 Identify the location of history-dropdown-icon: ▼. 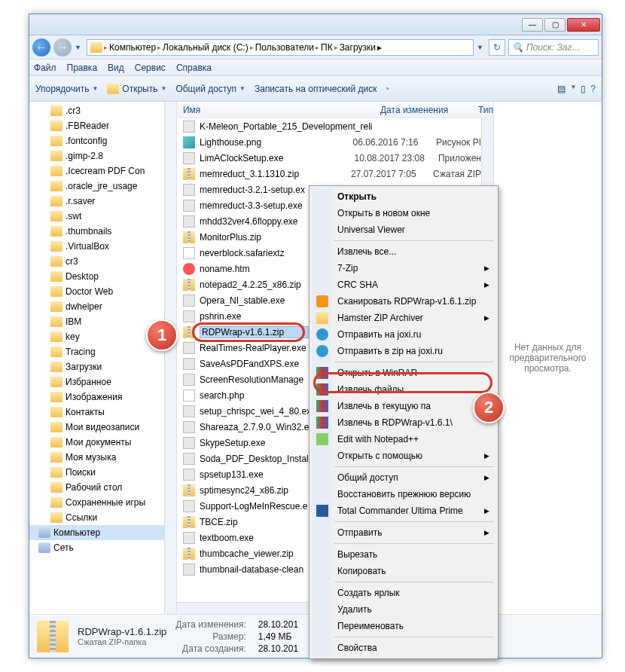
(79, 47).